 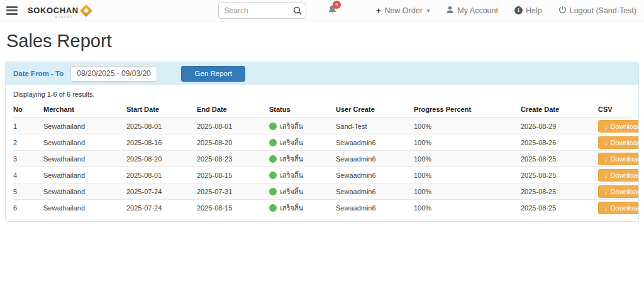 What do you see at coordinates (614, 111) in the screenshot?
I see `column-header-csv: CSV` at bounding box center [614, 111].